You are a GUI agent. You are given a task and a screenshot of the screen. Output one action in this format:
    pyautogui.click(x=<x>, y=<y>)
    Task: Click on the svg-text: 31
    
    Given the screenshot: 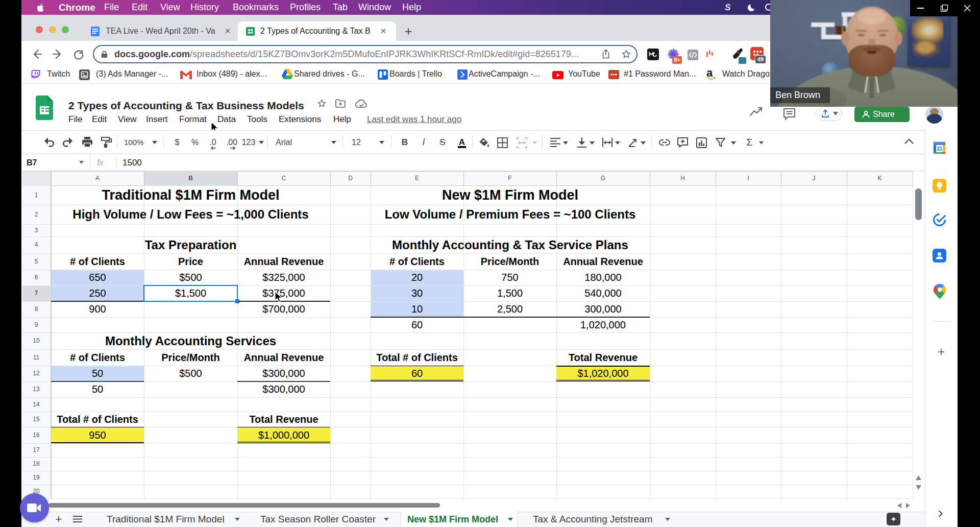 What is the action you would take?
    pyautogui.click(x=940, y=149)
    